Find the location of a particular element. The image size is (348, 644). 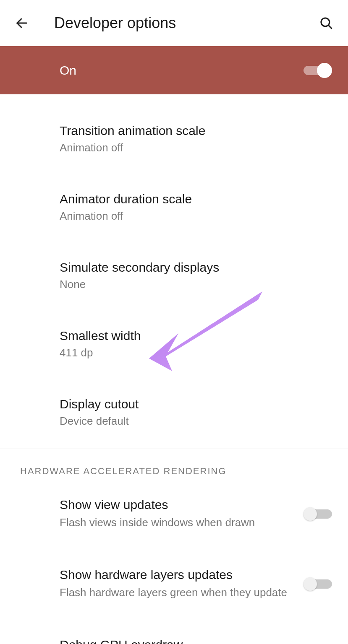

setting-value: Device default is located at coordinates (196, 421).